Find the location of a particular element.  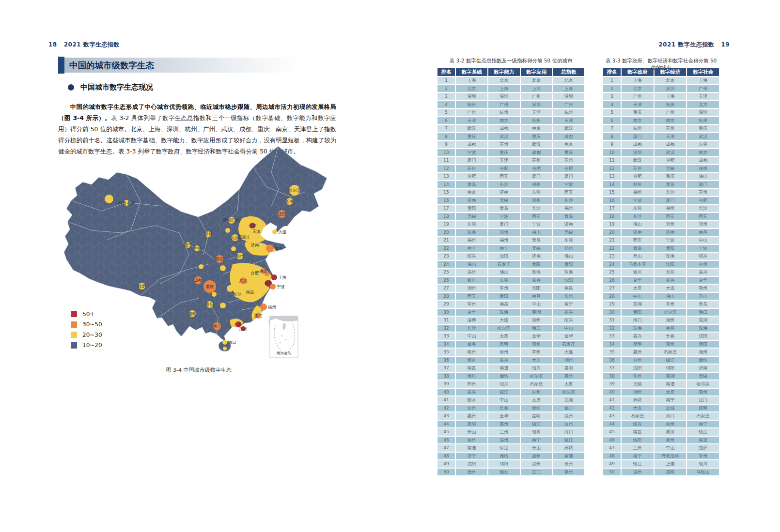

table-row: 46洛阳泉州保定 is located at coordinates (661, 441).